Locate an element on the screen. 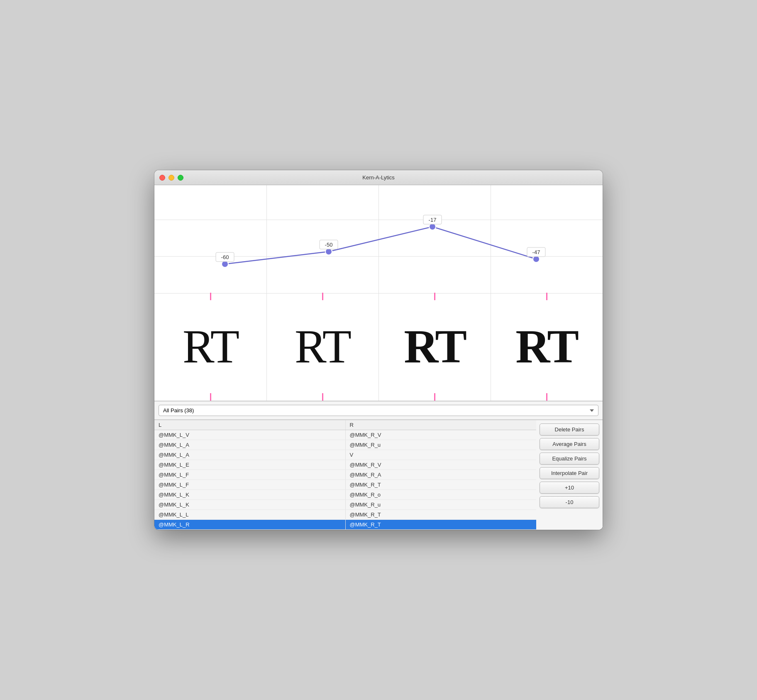 This screenshot has height=700, width=757. interpolate-pair-button: Interpolate Pair is located at coordinates (569, 473).